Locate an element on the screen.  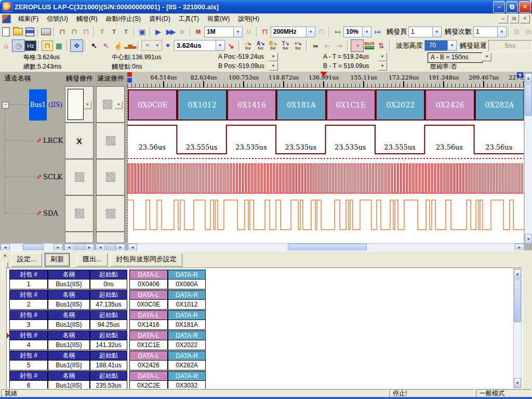
packet-datal-cell: 0X0C0E is located at coordinates (149, 304).